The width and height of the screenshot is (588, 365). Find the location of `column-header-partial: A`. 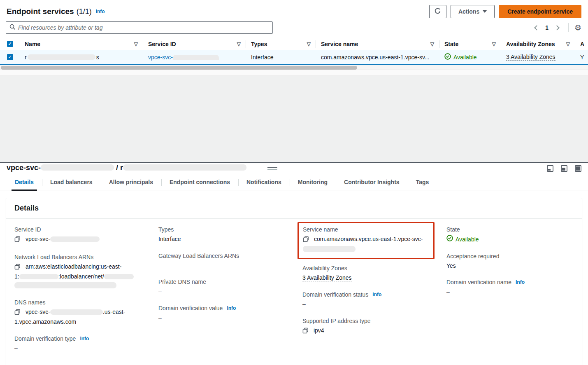

column-header-partial: A is located at coordinates (582, 44).